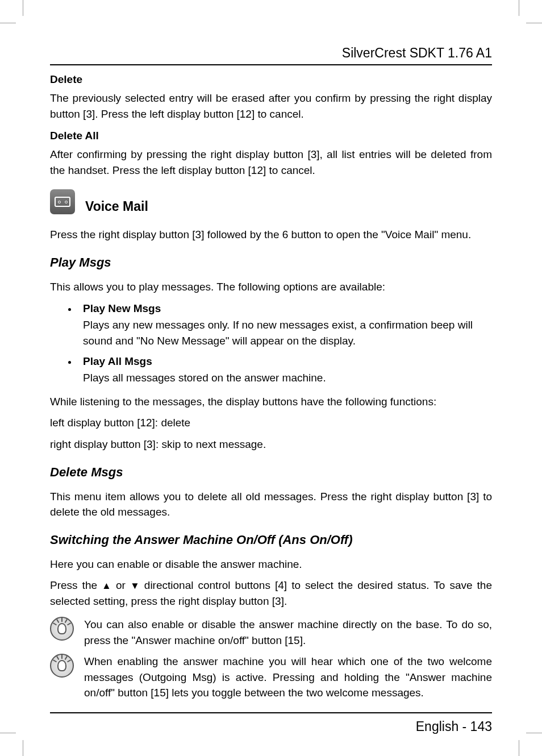 The height and width of the screenshot is (756, 542). Describe the element at coordinates (76, 585) in the screenshot. I see `press-prefix: Press the` at that location.